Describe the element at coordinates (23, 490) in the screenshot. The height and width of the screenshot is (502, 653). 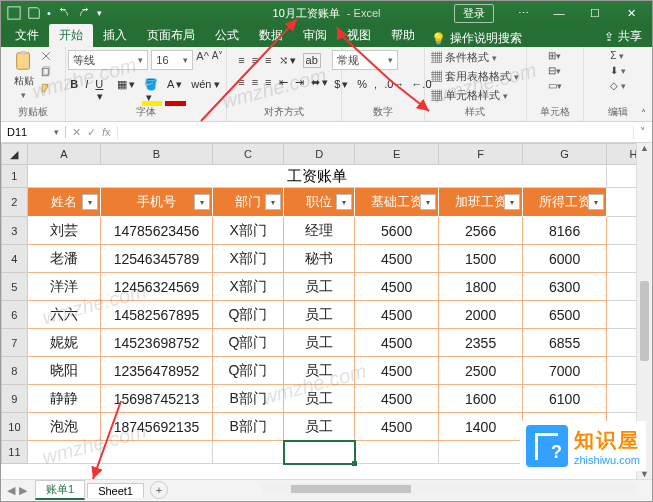
I see `tab-scroll-right-icon: ▶` at that location.